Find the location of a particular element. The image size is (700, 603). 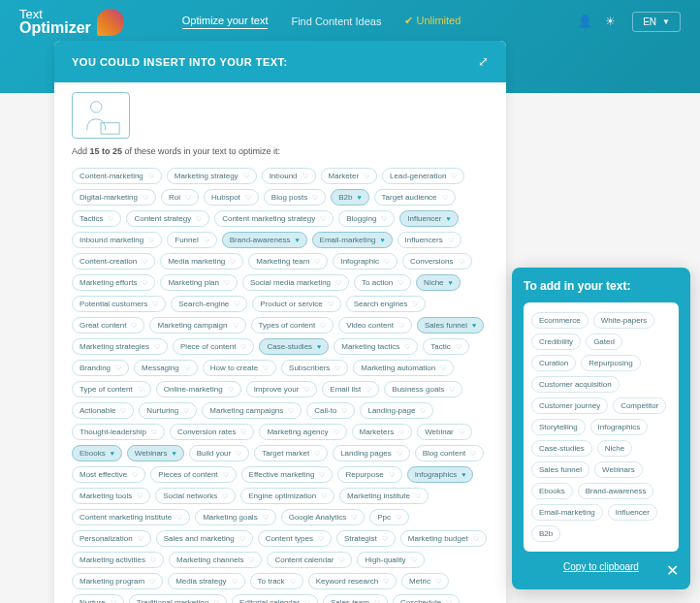

keyword-tag: Digital-marketing♡ is located at coordinates (114, 198).